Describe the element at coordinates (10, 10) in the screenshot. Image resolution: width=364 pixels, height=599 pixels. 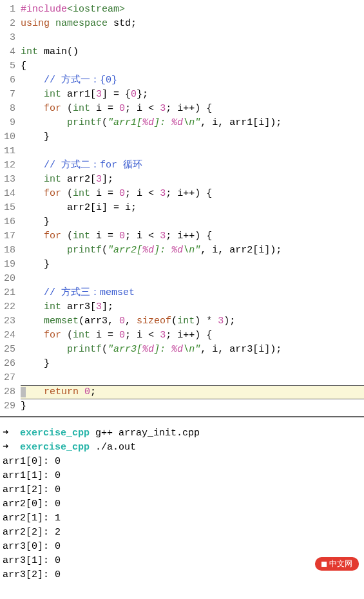
I see `line-number: 1` at that location.